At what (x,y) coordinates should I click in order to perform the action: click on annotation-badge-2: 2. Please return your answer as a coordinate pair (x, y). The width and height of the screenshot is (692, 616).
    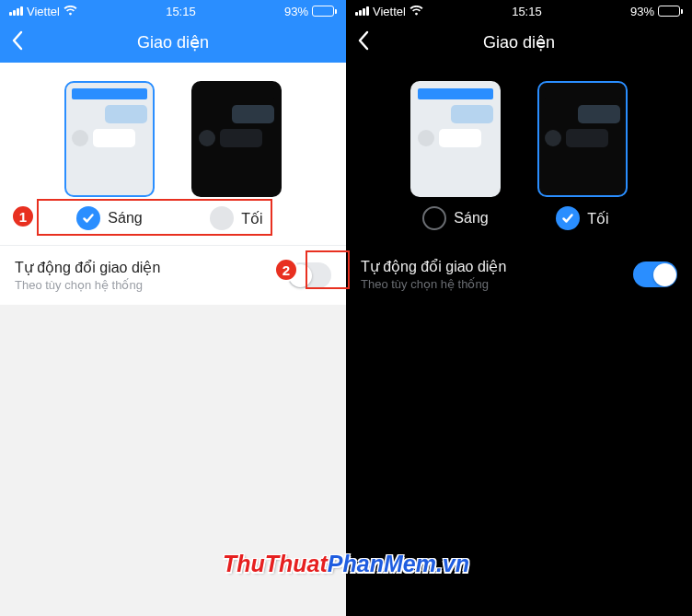
    Looking at the image, I should click on (286, 270).